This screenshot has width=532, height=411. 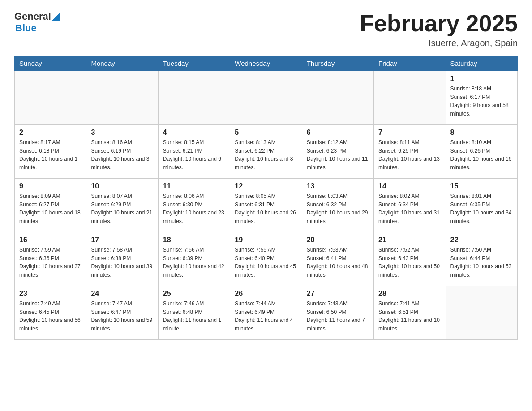 I want to click on table-row: 20Sunrise: 7:53 AM Sunset: 6:41 PM Dayli…, so click(x=338, y=259).